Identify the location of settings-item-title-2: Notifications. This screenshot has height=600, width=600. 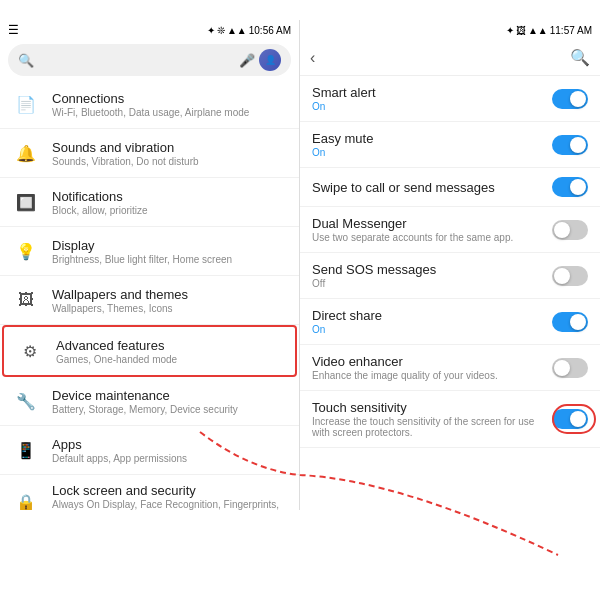
(170, 196).